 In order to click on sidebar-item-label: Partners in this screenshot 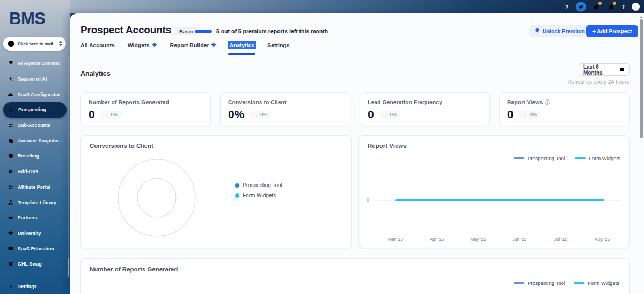, I will do `click(28, 218)`.